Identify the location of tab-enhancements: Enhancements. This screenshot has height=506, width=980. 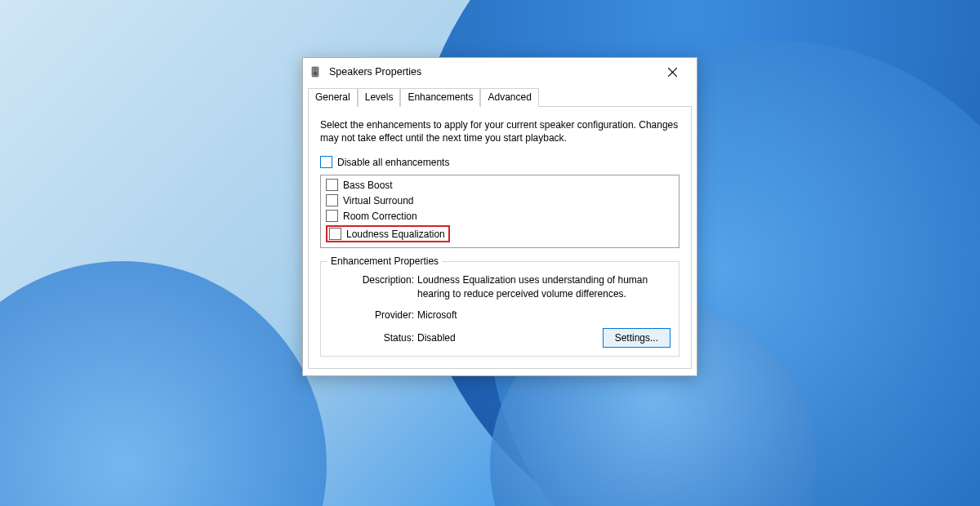
(440, 98).